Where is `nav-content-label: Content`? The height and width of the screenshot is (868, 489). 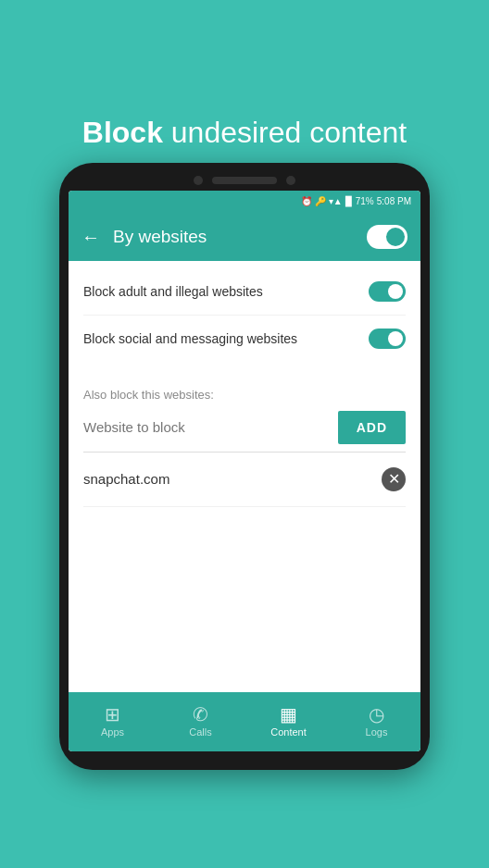
nav-content-label: Content is located at coordinates (289, 732).